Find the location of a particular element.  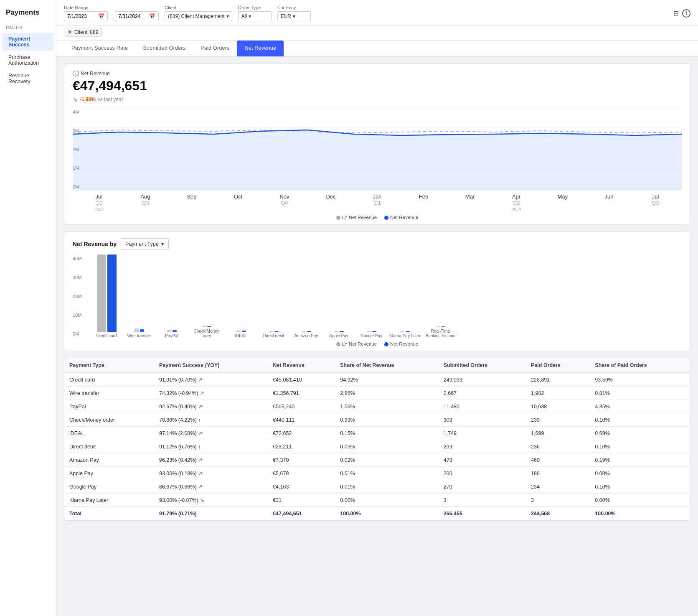

bar-ly-ideal is located at coordinates (239, 331).